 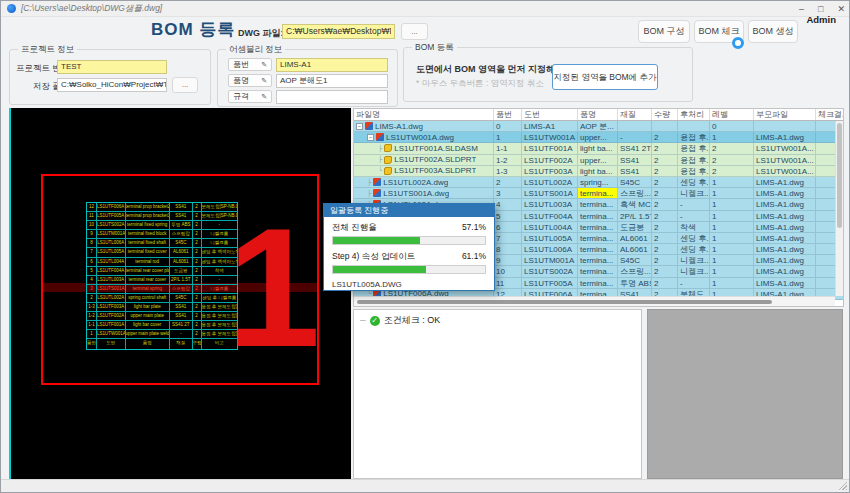 I want to click on part-no-label-button: 품번✎, so click(x=250, y=64).